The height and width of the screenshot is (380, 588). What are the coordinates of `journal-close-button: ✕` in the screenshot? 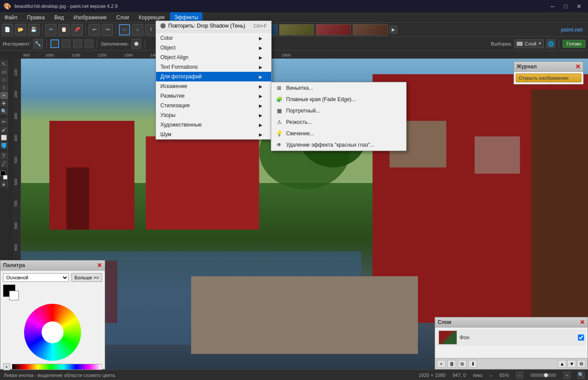 It's located at (578, 67).